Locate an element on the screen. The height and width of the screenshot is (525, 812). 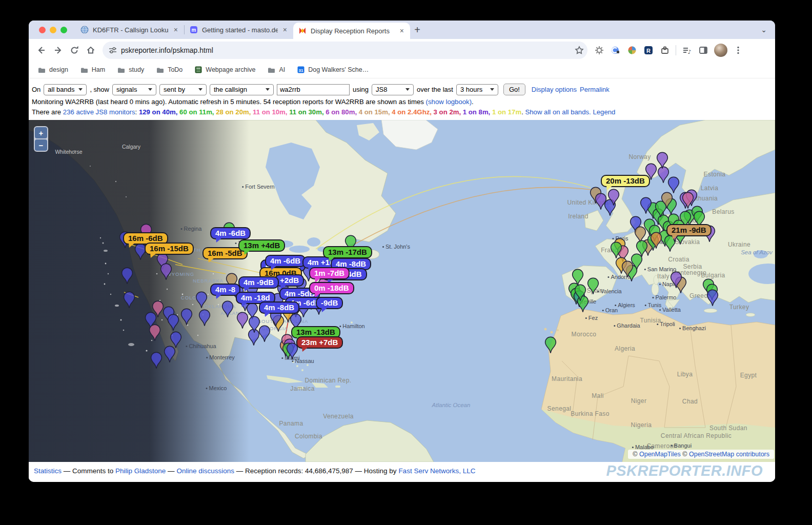
period-select: 3 hours is located at coordinates (477, 90).